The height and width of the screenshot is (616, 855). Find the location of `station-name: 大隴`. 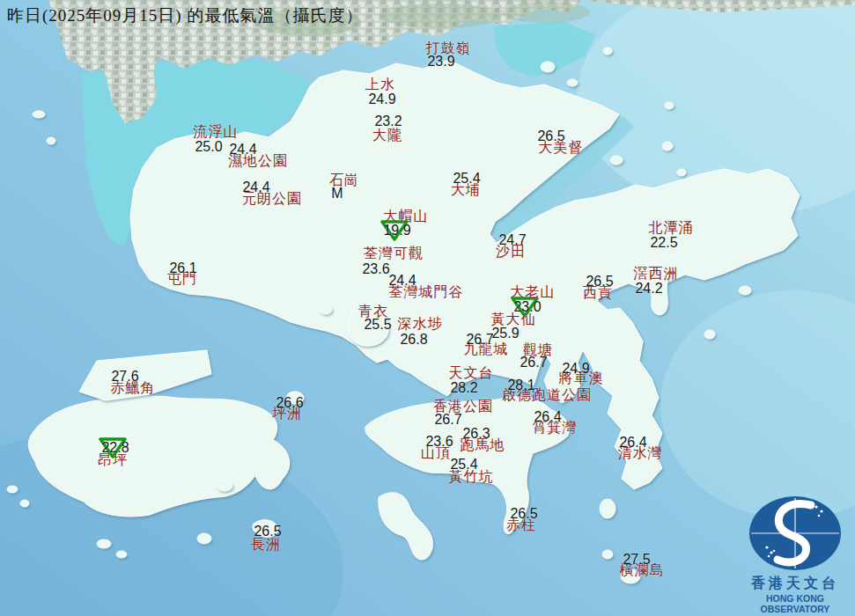

station-name: 大隴 is located at coordinates (387, 136).